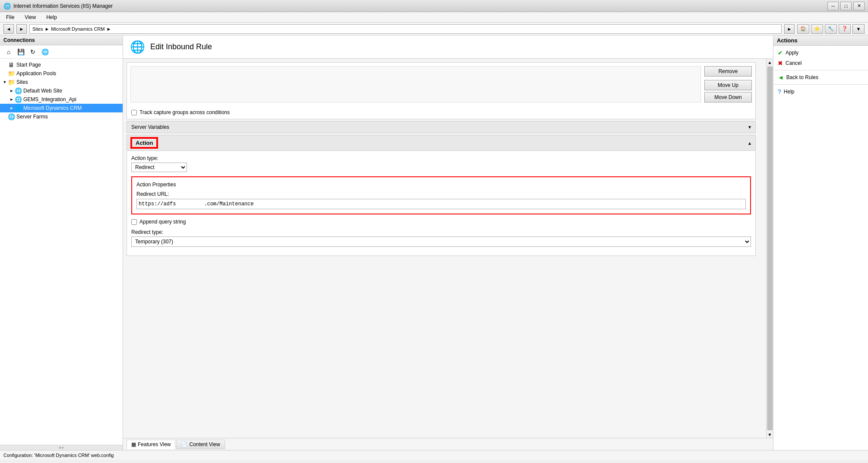 The height and width of the screenshot is (463, 868). What do you see at coordinates (43, 91) in the screenshot?
I see `tree-label-default-site: Default Web Site` at bounding box center [43, 91].